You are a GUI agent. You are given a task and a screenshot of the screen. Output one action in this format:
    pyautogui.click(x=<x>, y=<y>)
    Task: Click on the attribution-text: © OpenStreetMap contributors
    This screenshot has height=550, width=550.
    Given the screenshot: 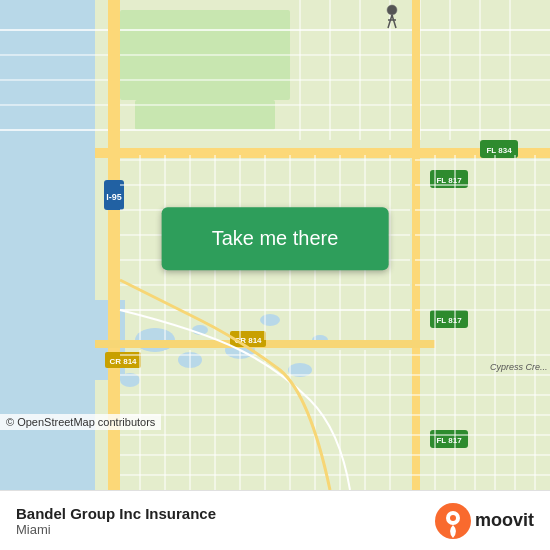 What is the action you would take?
    pyautogui.click(x=80, y=422)
    